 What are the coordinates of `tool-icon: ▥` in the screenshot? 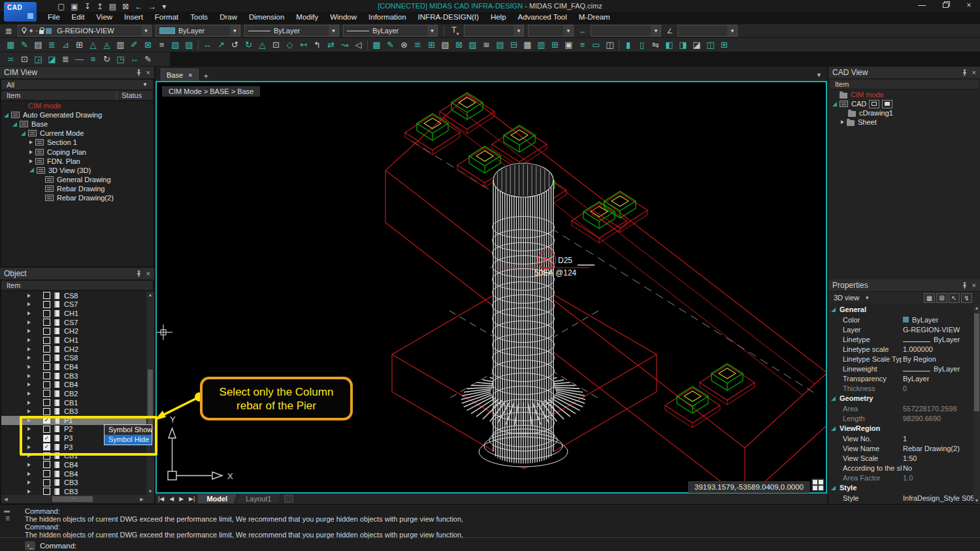 It's located at (120, 44).